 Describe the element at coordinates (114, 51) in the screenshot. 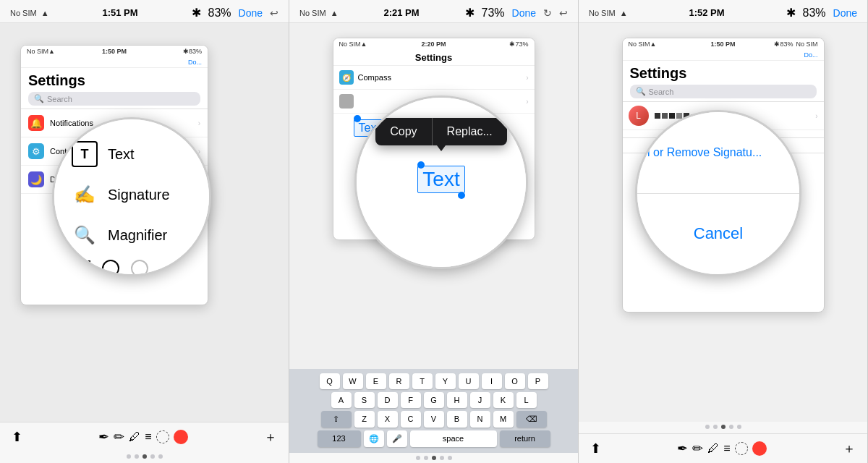

I see `phone1-statusbar: No SIM ▲ 1:50 PM ✱ 83%` at that location.